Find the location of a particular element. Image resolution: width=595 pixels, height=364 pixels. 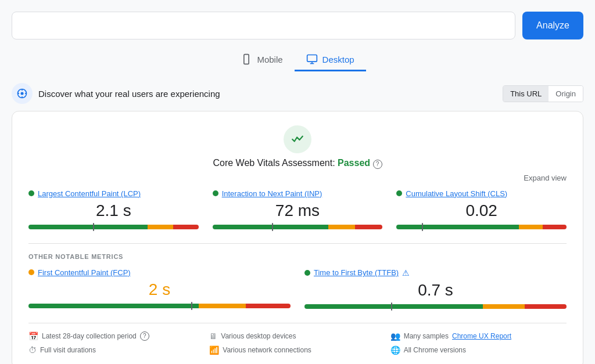

metric-fcp: First Contentful Paint (FCP) 2 s is located at coordinates (159, 289).